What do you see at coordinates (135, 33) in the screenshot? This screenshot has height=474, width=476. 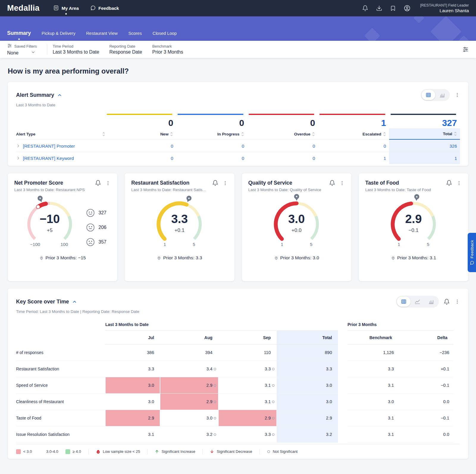 I see `tab-scores: Scores` at bounding box center [135, 33].